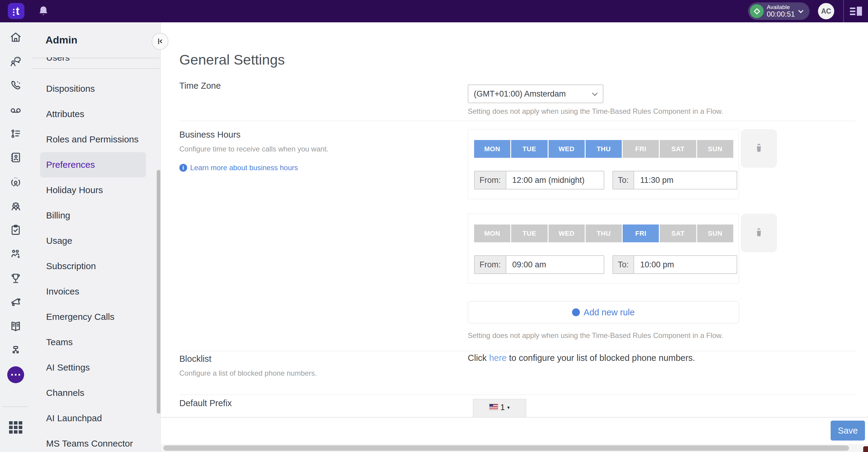 This screenshot has height=452, width=868. Describe the element at coordinates (848, 430) in the screenshot. I see `save-button: Save` at that location.